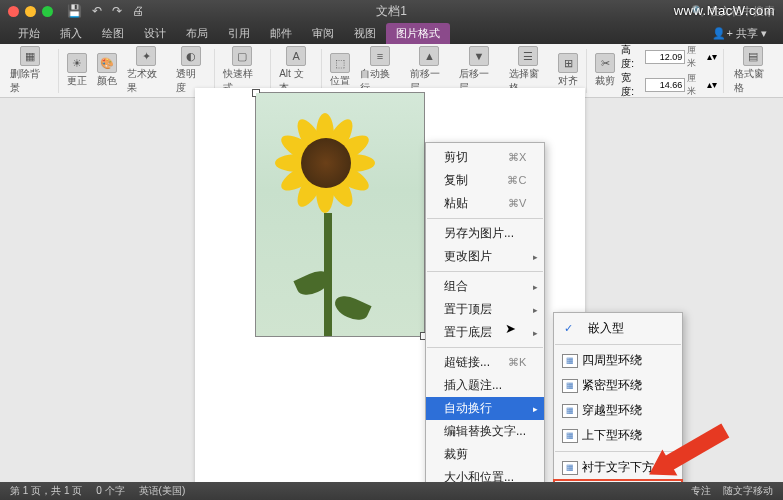 Image resolution: width=783 pixels, height=500 pixels. What do you see at coordinates (485, 256) in the screenshot?
I see `ctx-item-5: 更改图片` at bounding box center [485, 256].